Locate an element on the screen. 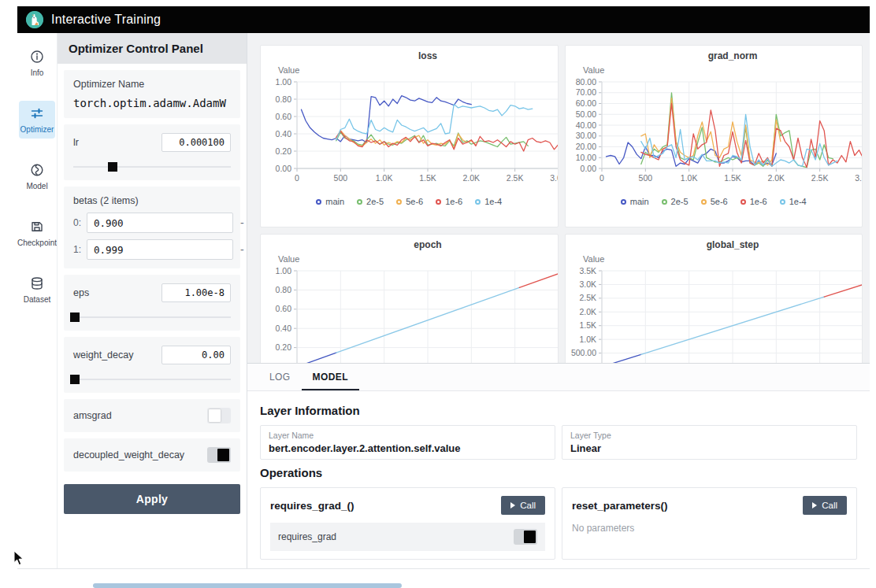  nav-sidebar: Info Optimizer Model Checkpoint is located at coordinates (37, 301).